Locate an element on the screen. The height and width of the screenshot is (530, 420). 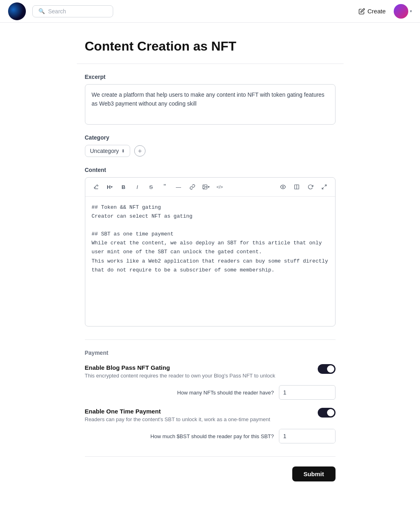
editor-body: ## Token && NFT gating Creator can selec… is located at coordinates (210, 261).